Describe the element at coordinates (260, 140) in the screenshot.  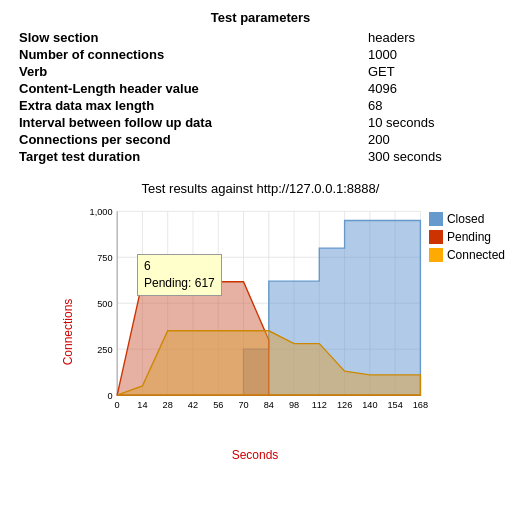
I see `param-row: Connections per second200` at that location.